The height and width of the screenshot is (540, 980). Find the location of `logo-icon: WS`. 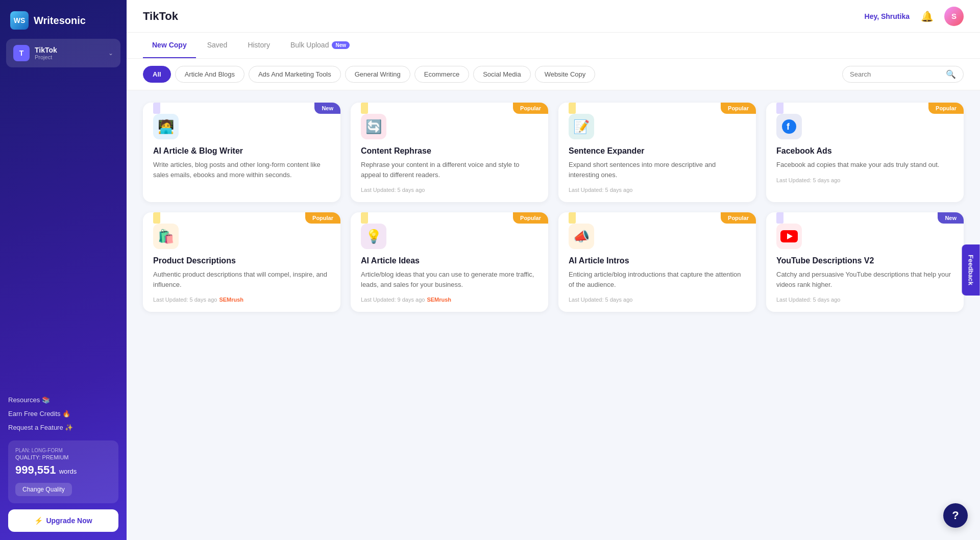

logo-icon: WS is located at coordinates (19, 20).